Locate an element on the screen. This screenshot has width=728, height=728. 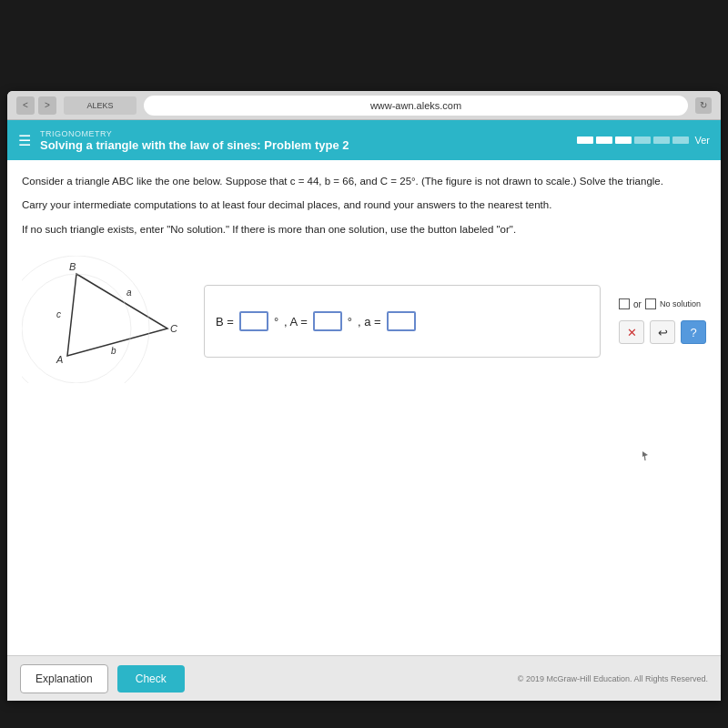
nav-category: TRIGONOMETRY is located at coordinates (195, 134).